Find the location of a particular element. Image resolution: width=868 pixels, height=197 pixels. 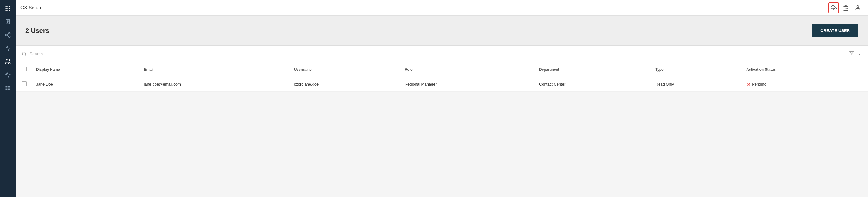

create-user-button: CREATE USER is located at coordinates (835, 31).